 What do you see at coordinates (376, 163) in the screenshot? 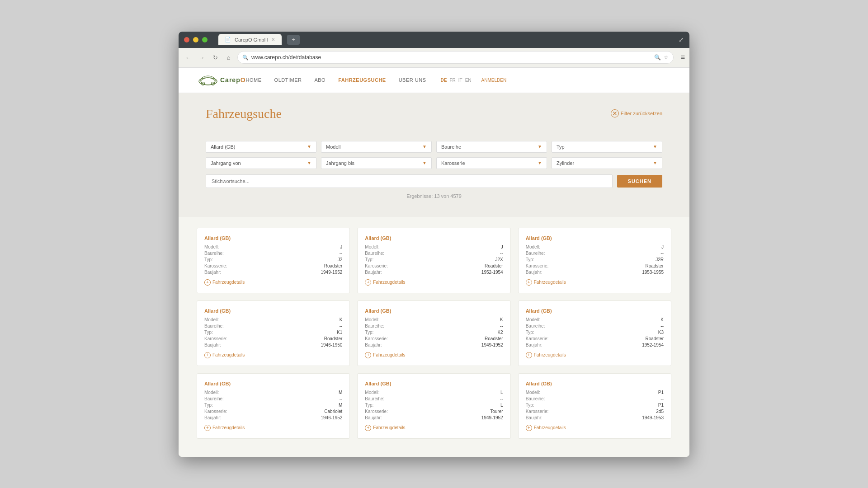
I see `filter-year-to: Jahrgang bis ▼` at bounding box center [376, 163].